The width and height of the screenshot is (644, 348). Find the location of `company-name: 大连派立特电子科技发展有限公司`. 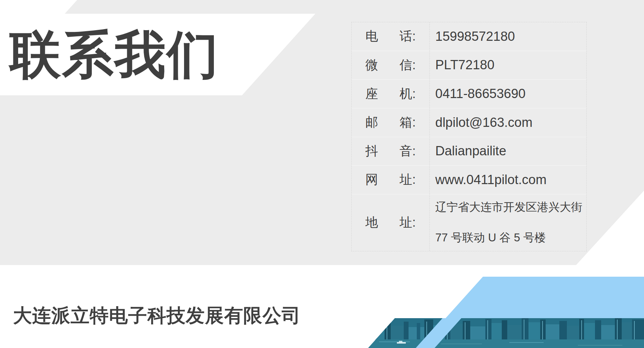

company-name: 大连派立特电子科技发展有限公司 is located at coordinates (157, 316).